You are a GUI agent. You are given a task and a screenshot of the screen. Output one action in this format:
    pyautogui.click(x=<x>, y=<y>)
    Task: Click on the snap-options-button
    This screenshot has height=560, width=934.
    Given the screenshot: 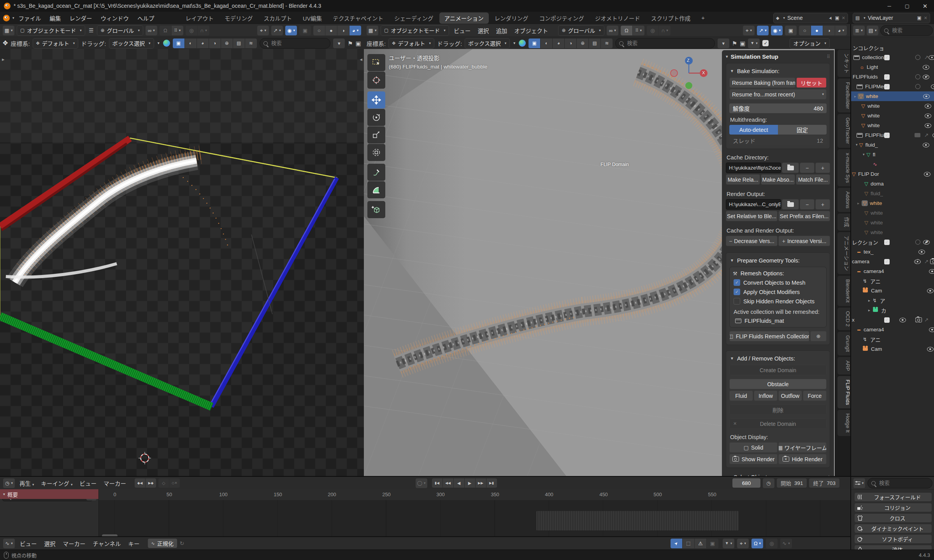 What is the action you would take?
    pyautogui.click(x=639, y=30)
    